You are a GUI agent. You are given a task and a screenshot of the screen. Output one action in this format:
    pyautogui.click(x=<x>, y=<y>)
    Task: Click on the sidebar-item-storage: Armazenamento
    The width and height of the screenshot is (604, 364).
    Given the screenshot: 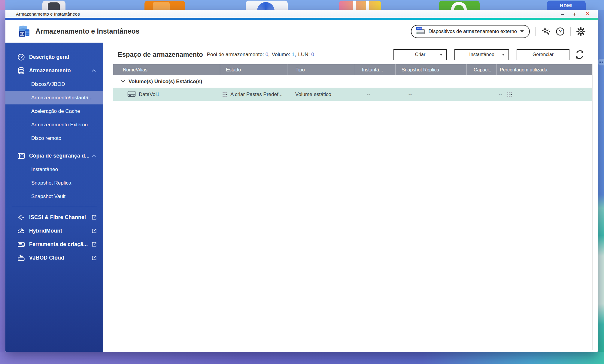 What is the action you would take?
    pyautogui.click(x=54, y=71)
    